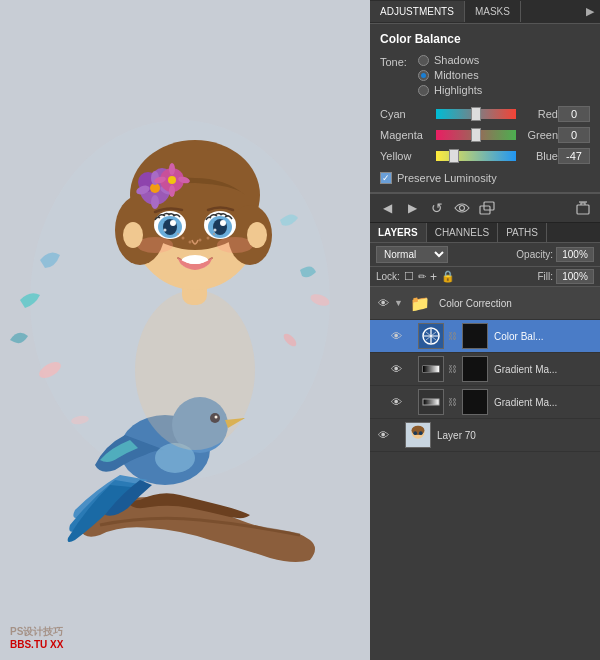 This screenshot has height=660, width=600. What do you see at coordinates (485, 436) in the screenshot?
I see `layer-70: 👁 Layer 70` at bounding box center [485, 436].